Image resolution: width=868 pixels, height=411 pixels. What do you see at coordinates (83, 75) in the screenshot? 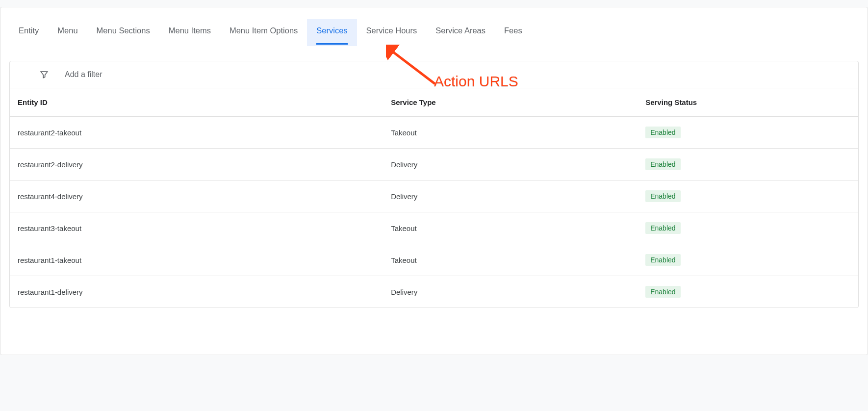
I see `filter-placeholder: Add a filter` at bounding box center [83, 75].